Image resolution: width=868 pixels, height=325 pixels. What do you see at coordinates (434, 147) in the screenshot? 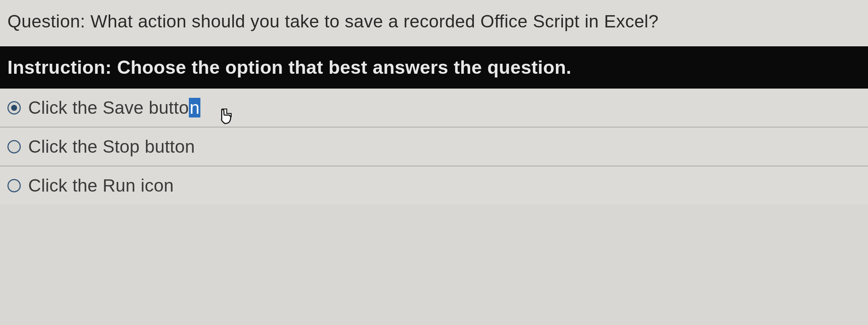
I see `option-stop-button: Click the Stop button` at bounding box center [434, 147].